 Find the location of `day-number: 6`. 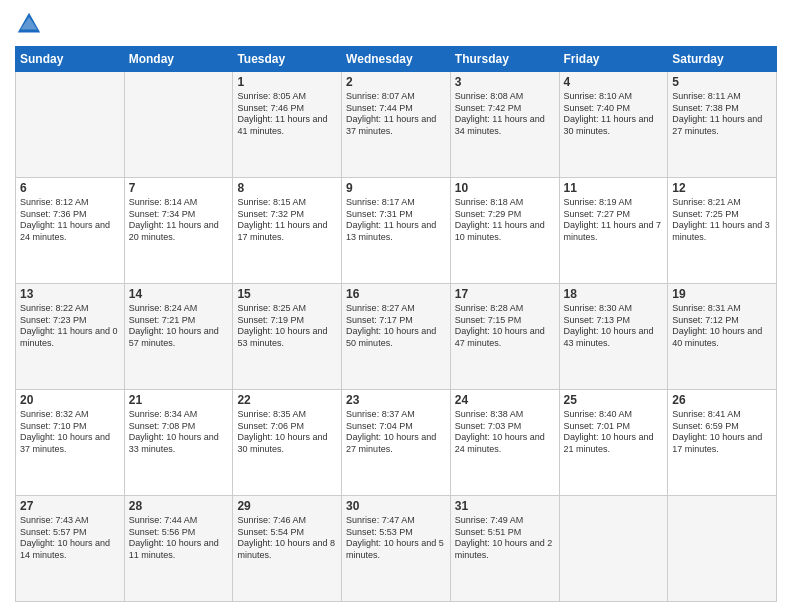

day-number: 6 is located at coordinates (70, 188).